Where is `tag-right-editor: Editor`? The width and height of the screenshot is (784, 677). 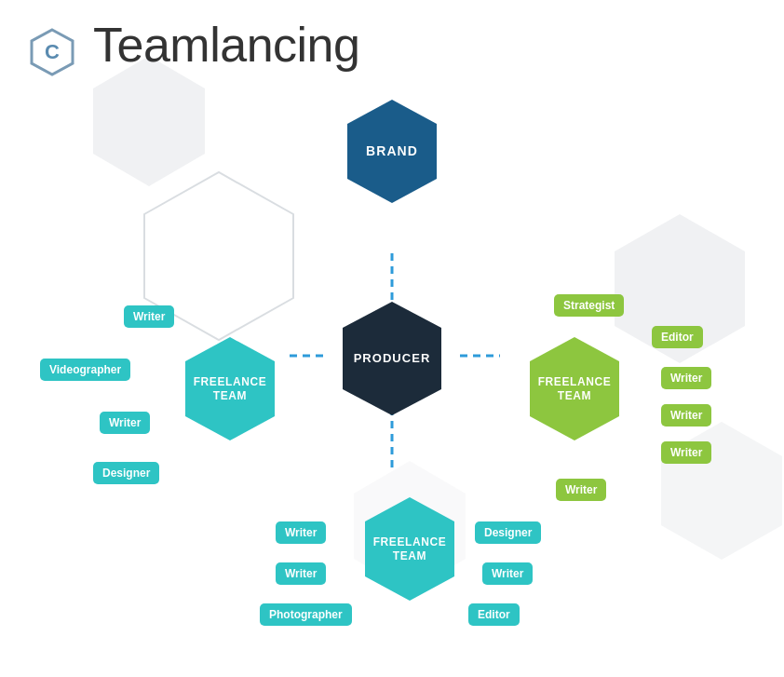
tag-right-editor: Editor is located at coordinates (678, 337).